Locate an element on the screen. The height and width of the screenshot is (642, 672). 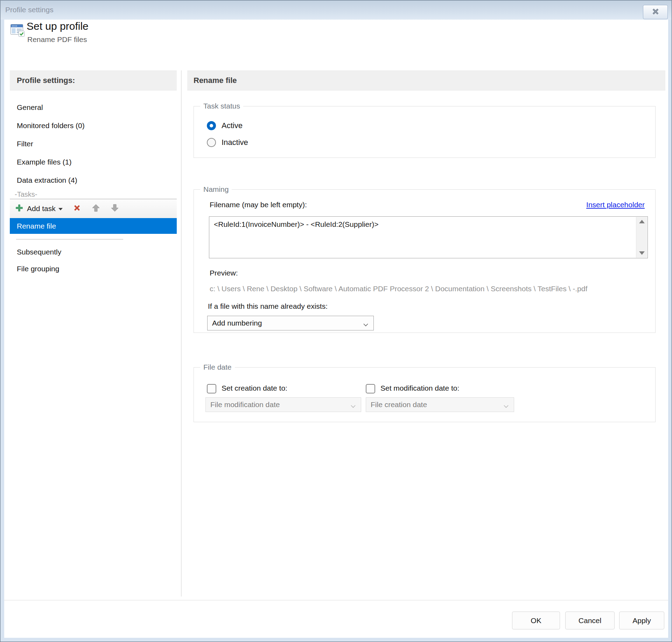
sidebar-heading: Profile settings: is located at coordinates (93, 81).